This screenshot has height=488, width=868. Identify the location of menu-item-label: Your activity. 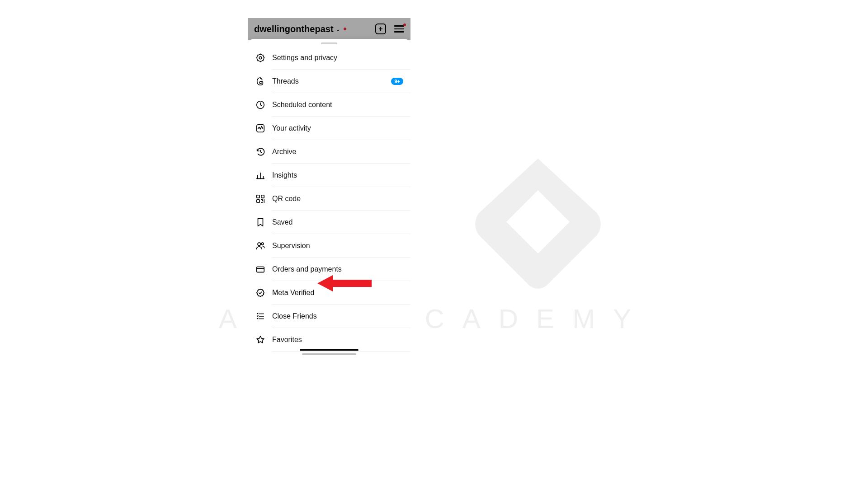
(292, 128).